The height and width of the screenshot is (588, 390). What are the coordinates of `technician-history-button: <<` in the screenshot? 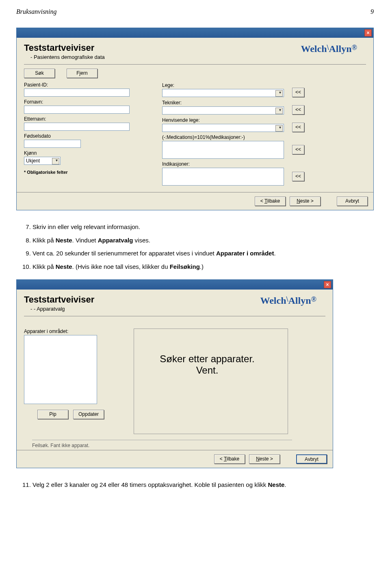 It's located at (298, 110).